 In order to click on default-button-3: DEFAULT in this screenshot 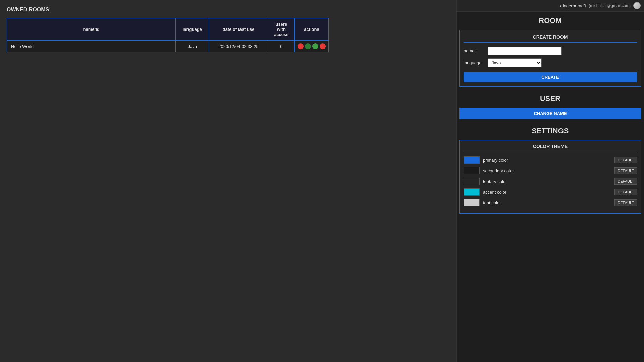, I will do `click(626, 192)`.